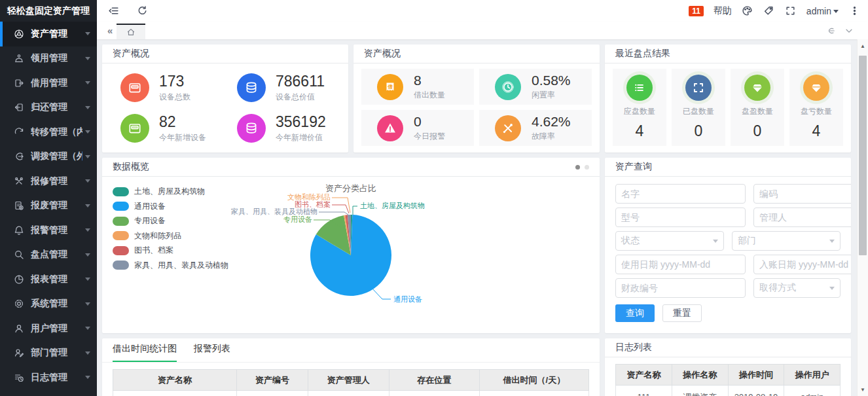 The width and height of the screenshot is (868, 396). I want to click on tabs-options-icon, so click(831, 31).